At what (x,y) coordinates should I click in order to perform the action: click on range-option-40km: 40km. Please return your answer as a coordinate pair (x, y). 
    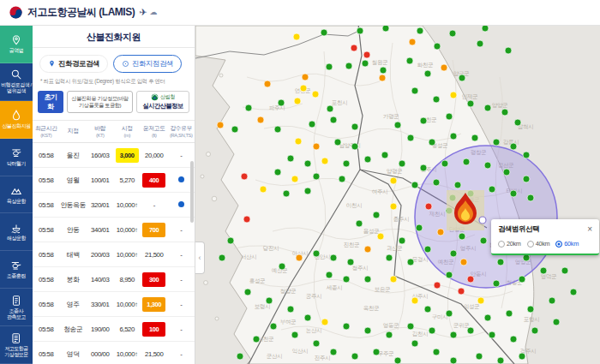
    Looking at the image, I should click on (538, 243).